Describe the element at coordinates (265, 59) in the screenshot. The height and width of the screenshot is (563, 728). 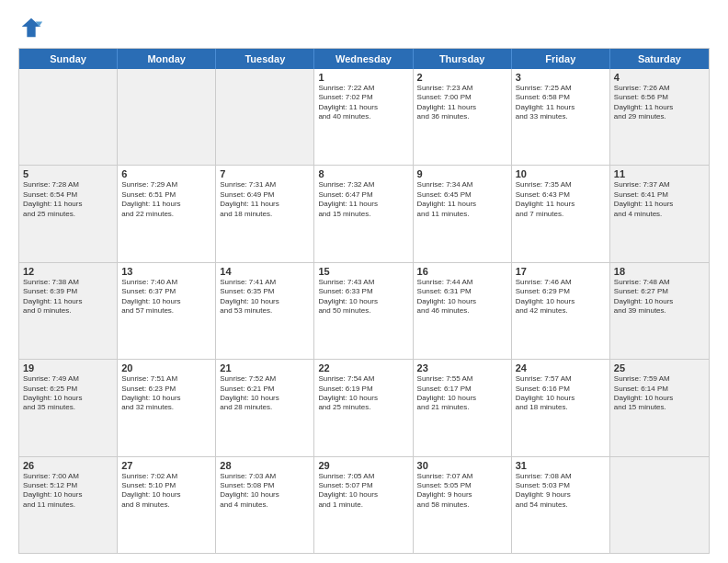
I see `weekday-header-tuesday: Tuesday` at that location.